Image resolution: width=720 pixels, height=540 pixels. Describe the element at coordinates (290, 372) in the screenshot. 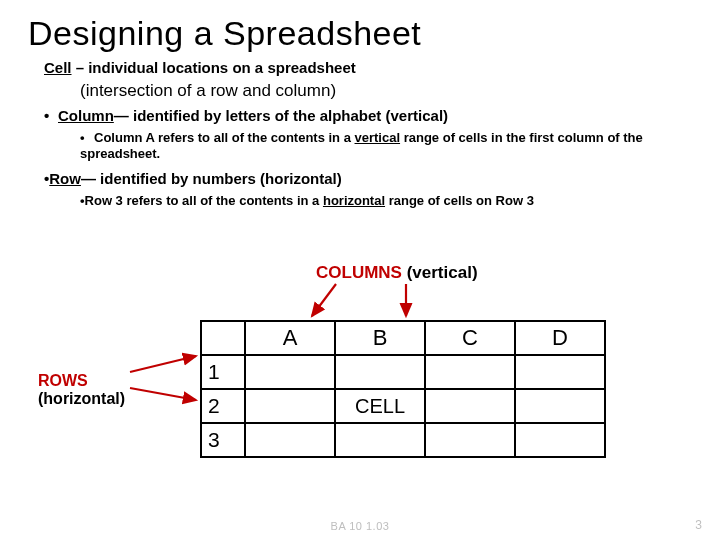

I see `cell-a1` at that location.